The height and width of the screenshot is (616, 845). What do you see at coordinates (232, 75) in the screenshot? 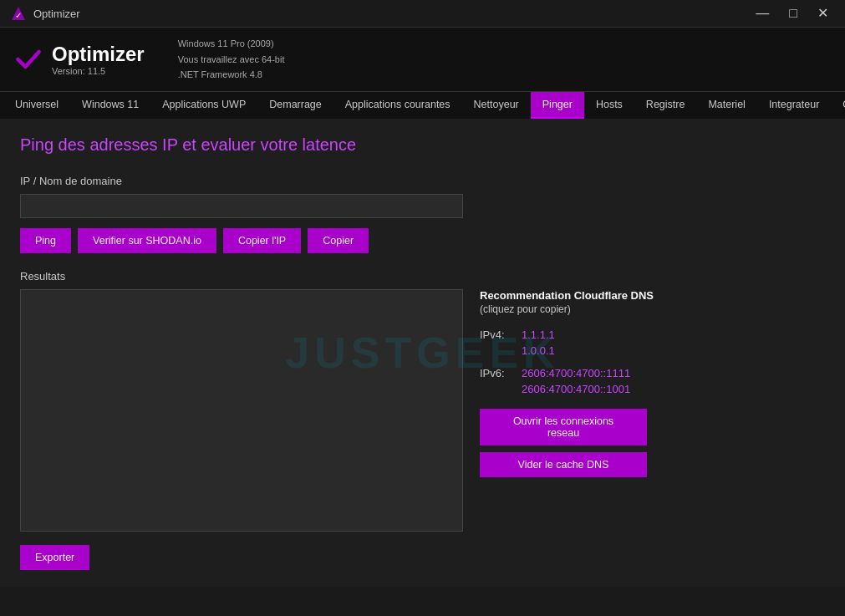
I see `sys-line3: .NET Framework 4.8` at bounding box center [232, 75].